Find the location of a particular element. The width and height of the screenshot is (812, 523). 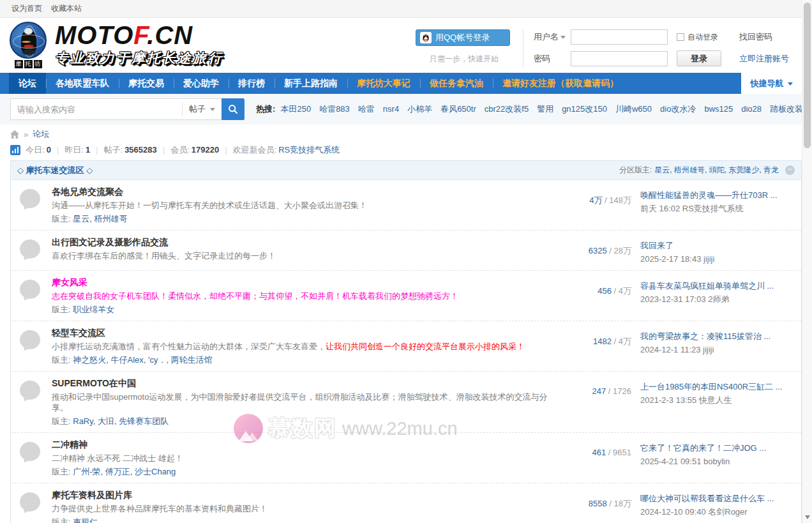

search-strip: 帖子 热搜:本田250哈雷883哈雷nsr4小棉羊春风650trcbr22改装f… is located at coordinates (406, 109).